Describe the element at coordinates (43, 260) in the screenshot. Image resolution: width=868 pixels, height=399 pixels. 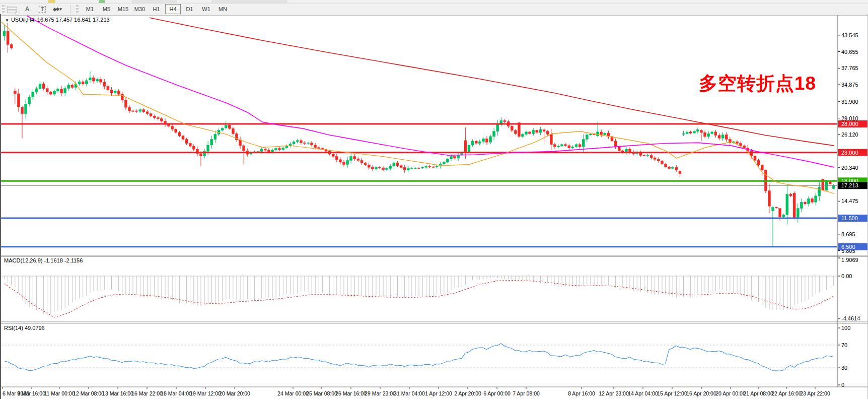
I see `macd-label: MACD(12,26,9) -1.1618 -2.1156` at that location.